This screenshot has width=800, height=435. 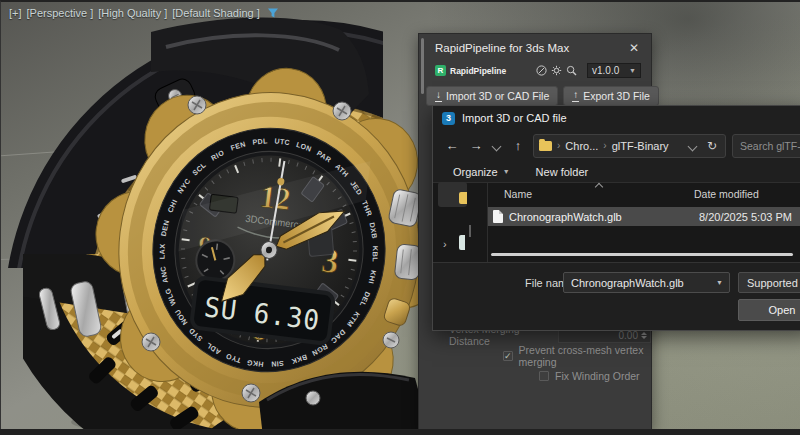 What do you see at coordinates (400, 432) in the screenshot?
I see `viewport-bottom-edge` at bounding box center [400, 432].